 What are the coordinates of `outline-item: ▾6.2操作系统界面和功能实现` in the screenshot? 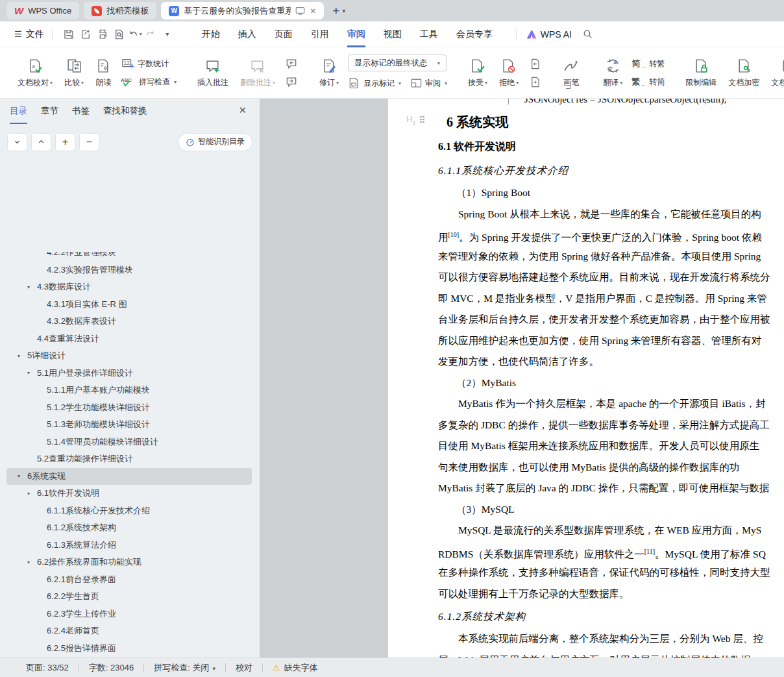 It's located at (129, 562).